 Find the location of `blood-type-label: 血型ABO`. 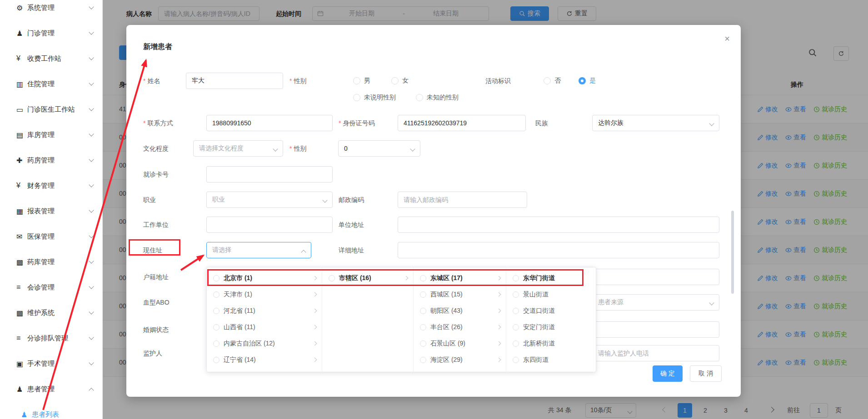

blood-type-label: 血型ABO is located at coordinates (156, 302).